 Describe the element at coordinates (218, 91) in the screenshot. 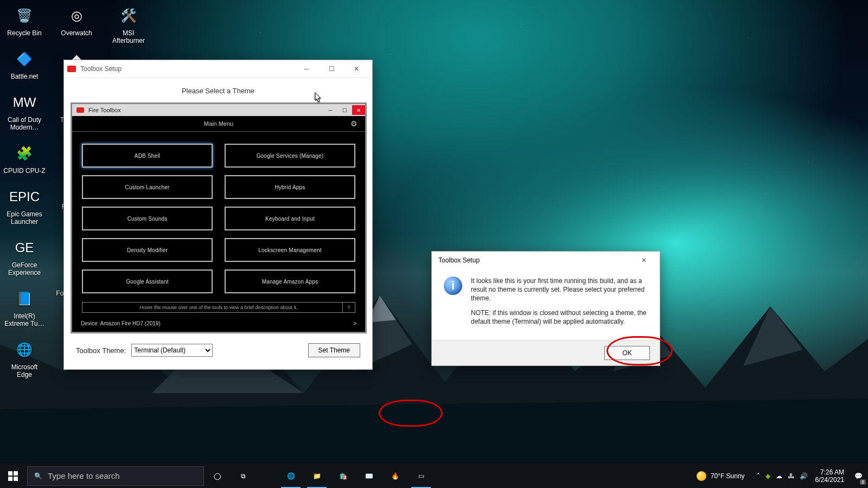

I see `heading: Please Select a Theme` at that location.